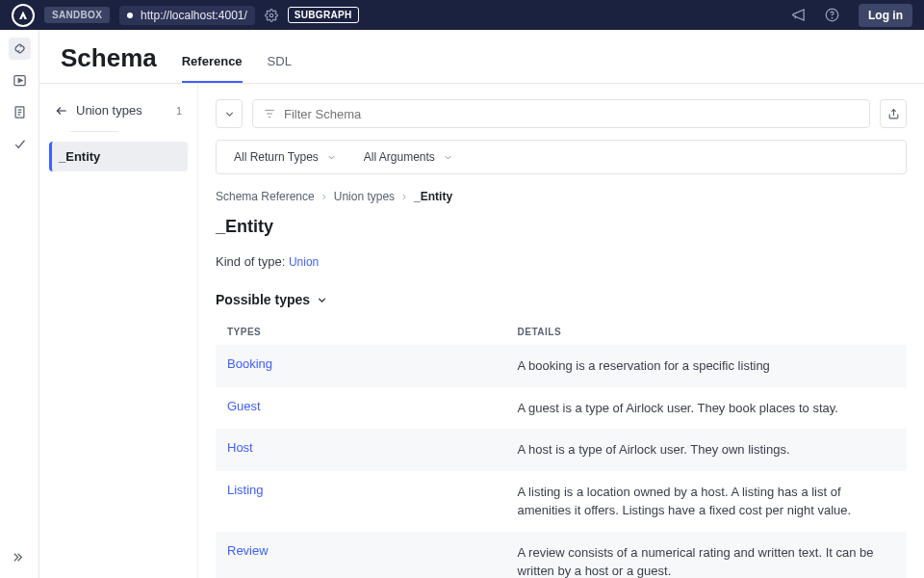  What do you see at coordinates (361, 331) in the screenshot?
I see `col-types: TYPES` at bounding box center [361, 331].